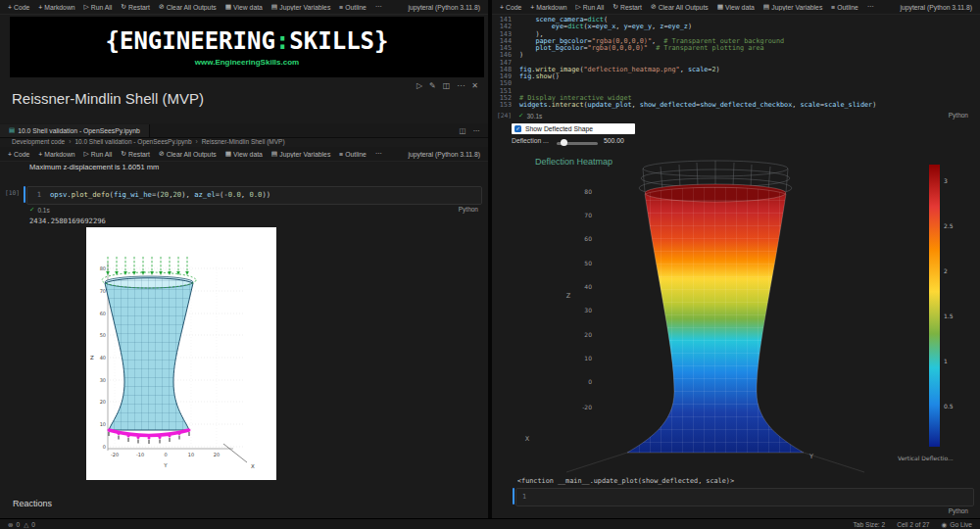 The width and height of the screenshot is (980, 529). I want to click on markdown-cell-text: Maximum z-displacement is 1.6051 mm, so click(94, 167).